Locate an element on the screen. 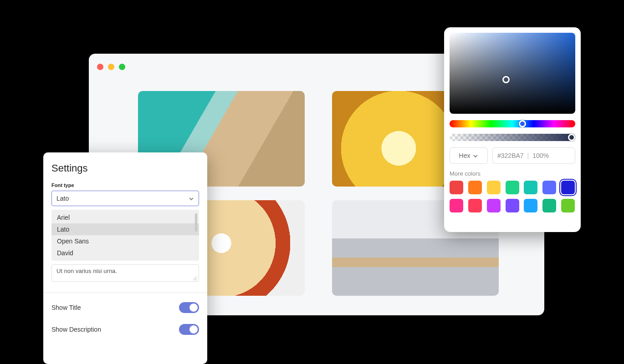 The width and height of the screenshot is (624, 364). font-type-value: Lato is located at coordinates (63, 198).